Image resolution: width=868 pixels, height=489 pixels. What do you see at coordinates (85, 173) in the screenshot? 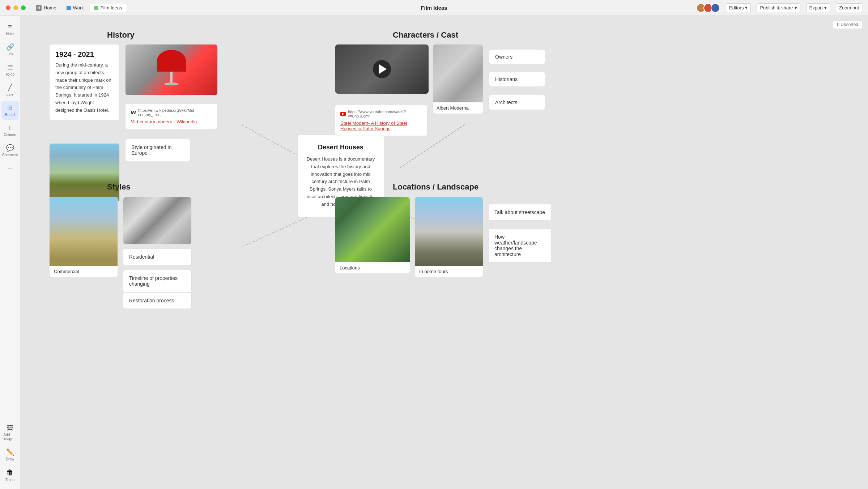
I see `palm-springs-image` at bounding box center [85, 173].